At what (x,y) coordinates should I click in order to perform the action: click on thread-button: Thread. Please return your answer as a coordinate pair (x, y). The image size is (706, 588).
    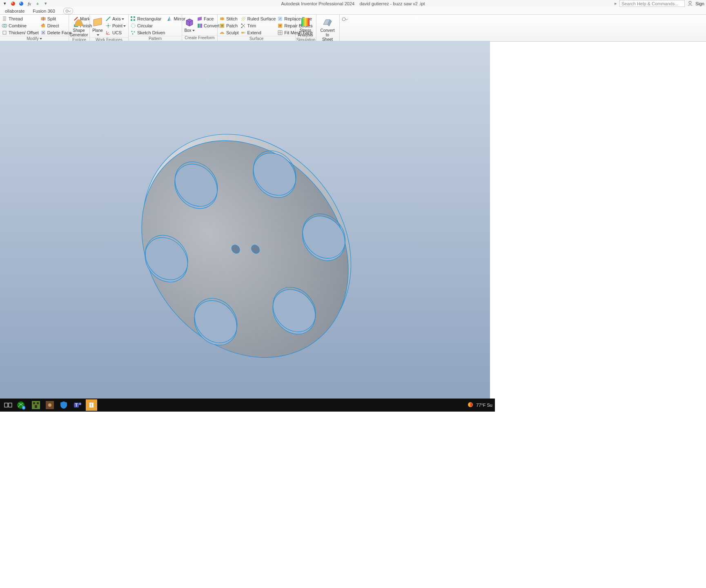
    Looking at the image, I should click on (20, 19).